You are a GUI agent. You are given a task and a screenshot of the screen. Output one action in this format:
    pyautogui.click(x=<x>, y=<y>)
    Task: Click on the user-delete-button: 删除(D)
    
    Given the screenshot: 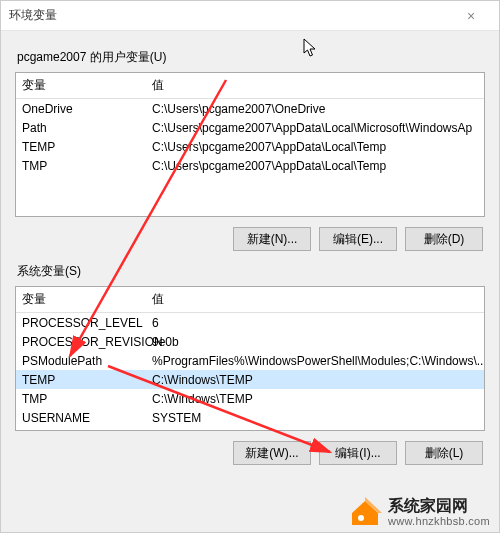 What is the action you would take?
    pyautogui.click(x=444, y=239)
    